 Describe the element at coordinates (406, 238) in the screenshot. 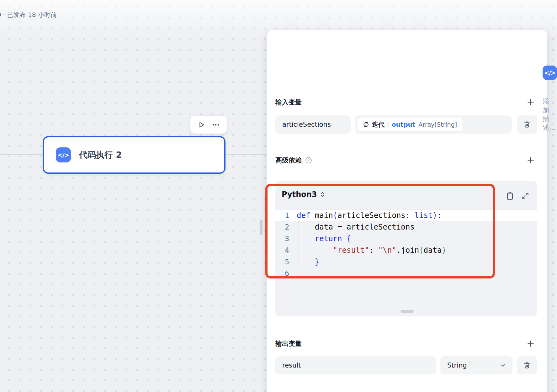

I see `code-line: 3 return {` at that location.